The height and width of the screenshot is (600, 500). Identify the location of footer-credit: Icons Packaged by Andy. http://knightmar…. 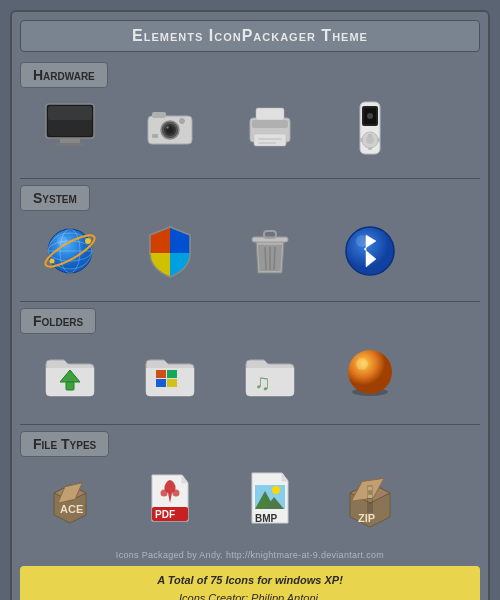
(250, 554).